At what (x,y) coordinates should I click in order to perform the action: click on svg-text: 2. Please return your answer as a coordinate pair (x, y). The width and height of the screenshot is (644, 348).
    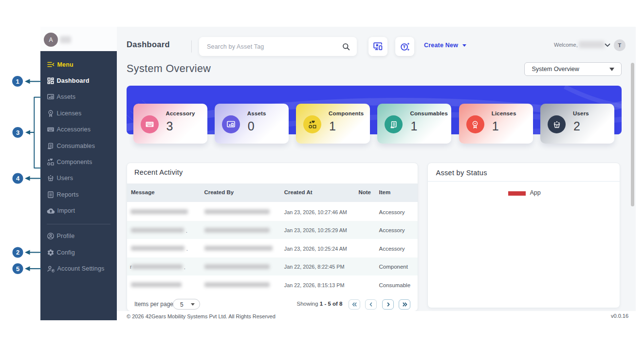
    Looking at the image, I should click on (18, 252).